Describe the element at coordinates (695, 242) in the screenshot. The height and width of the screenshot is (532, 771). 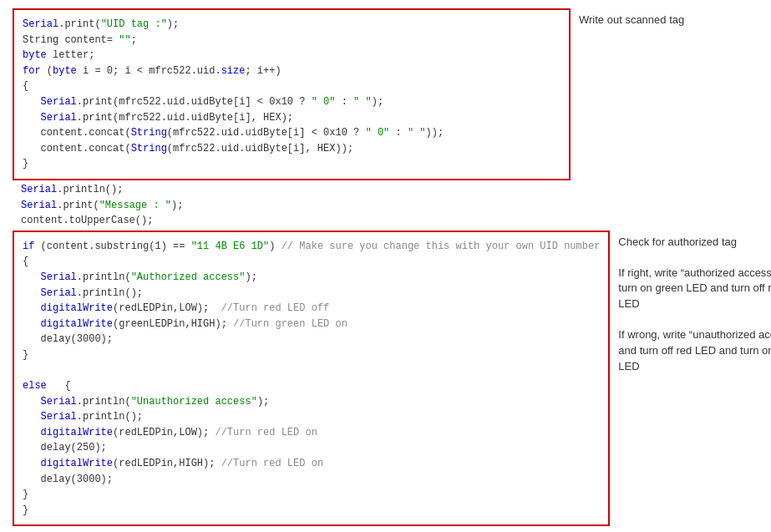
I see `check-authorized-annotation: Check for authorized tag` at that location.